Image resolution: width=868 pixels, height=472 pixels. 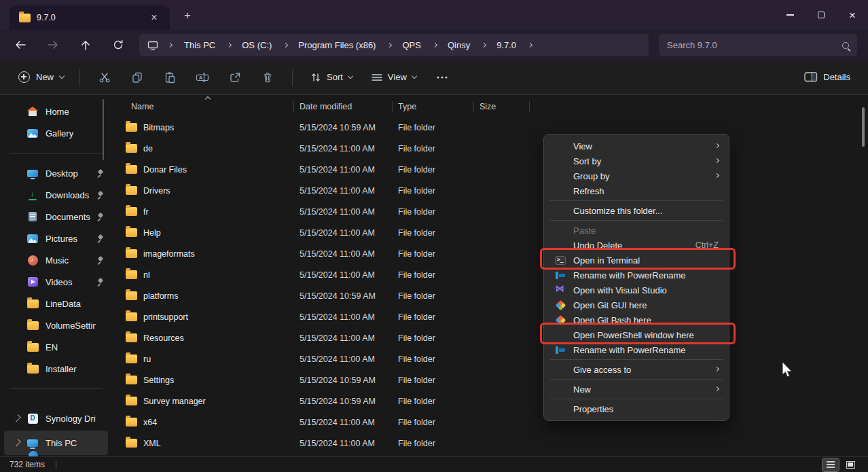 What do you see at coordinates (488, 422) in the screenshot?
I see `file-row-x64: x64 5/15/2024 11:00 AM File folder` at bounding box center [488, 422].